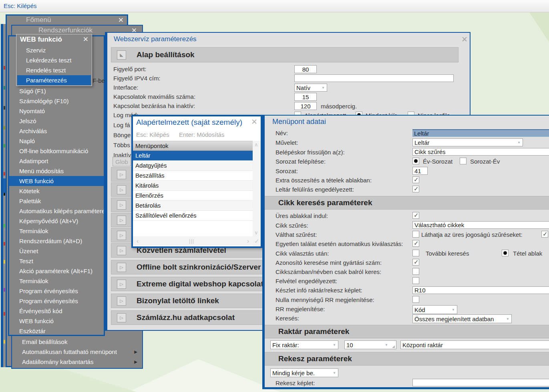 This screenshot has width=549, height=392. I want to click on fomenu-close-icon: ✕, so click(121, 20).